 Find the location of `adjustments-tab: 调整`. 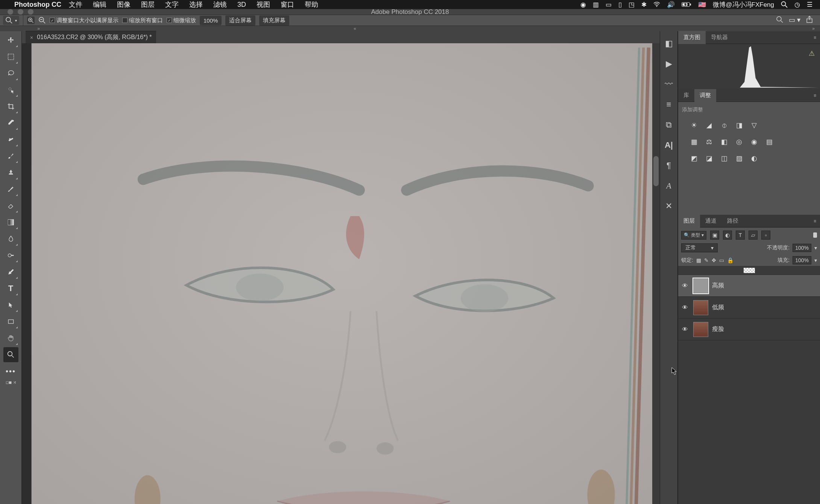

adjustments-tab: 调整 is located at coordinates (705, 96).